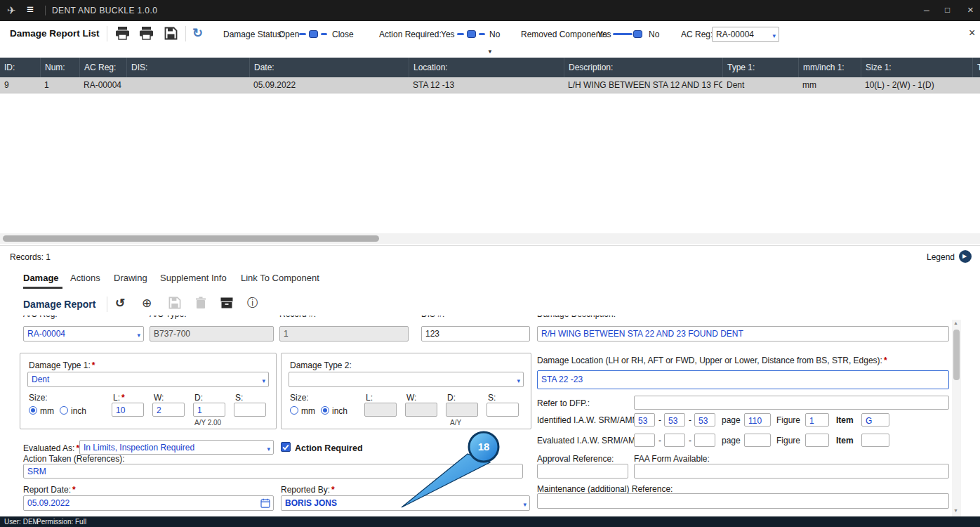 This screenshot has height=527, width=980. Describe the element at coordinates (490, 52) in the screenshot. I see `splitter-bar: ▼` at that location.